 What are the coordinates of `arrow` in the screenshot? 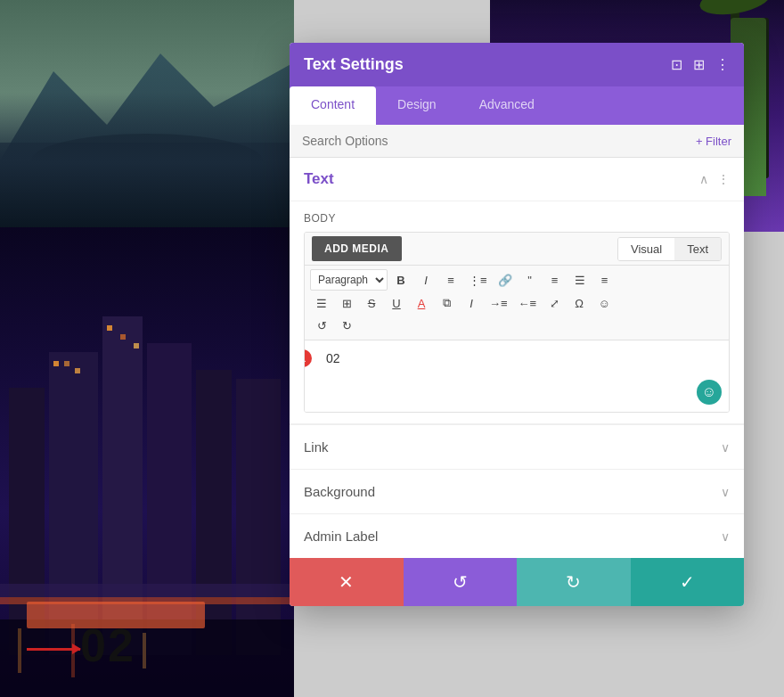 It's located at (53, 649).